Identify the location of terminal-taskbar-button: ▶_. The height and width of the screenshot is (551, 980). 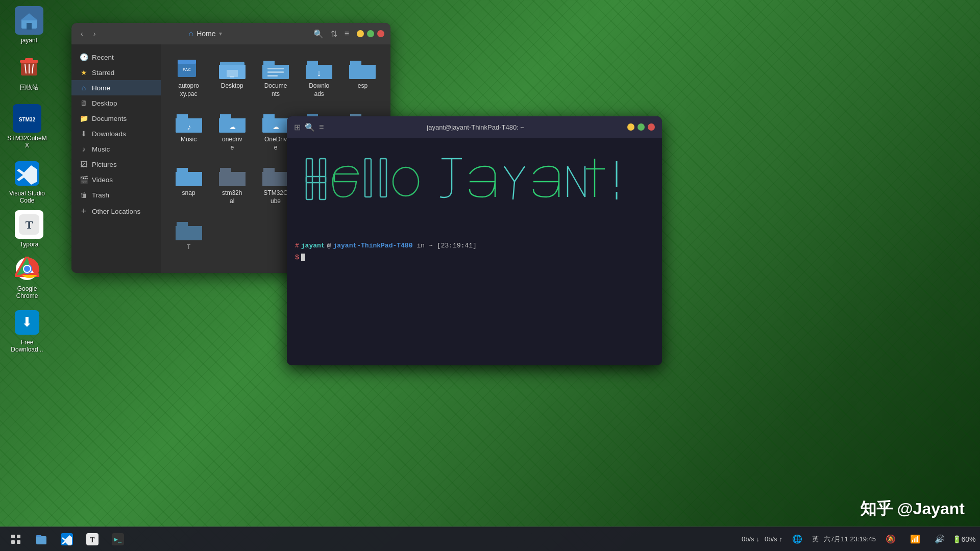
(118, 539).